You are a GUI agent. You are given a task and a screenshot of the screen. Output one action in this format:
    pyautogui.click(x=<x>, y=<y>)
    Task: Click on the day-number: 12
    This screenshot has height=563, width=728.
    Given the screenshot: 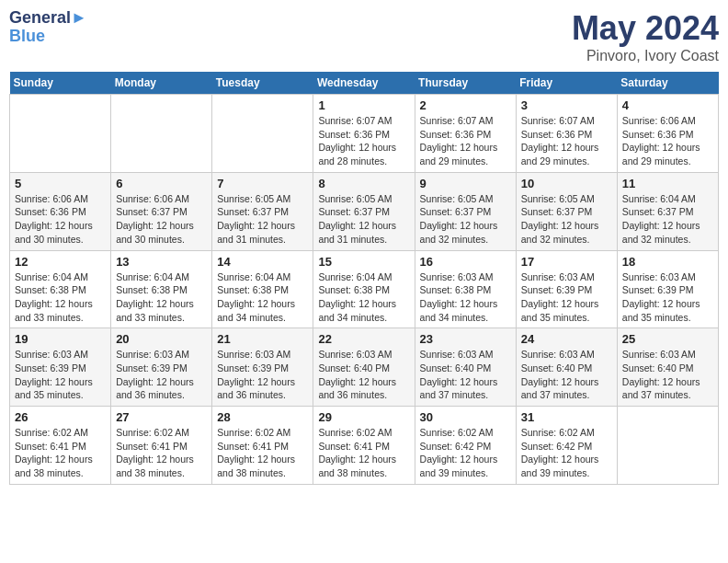 What is the action you would take?
    pyautogui.click(x=61, y=261)
    